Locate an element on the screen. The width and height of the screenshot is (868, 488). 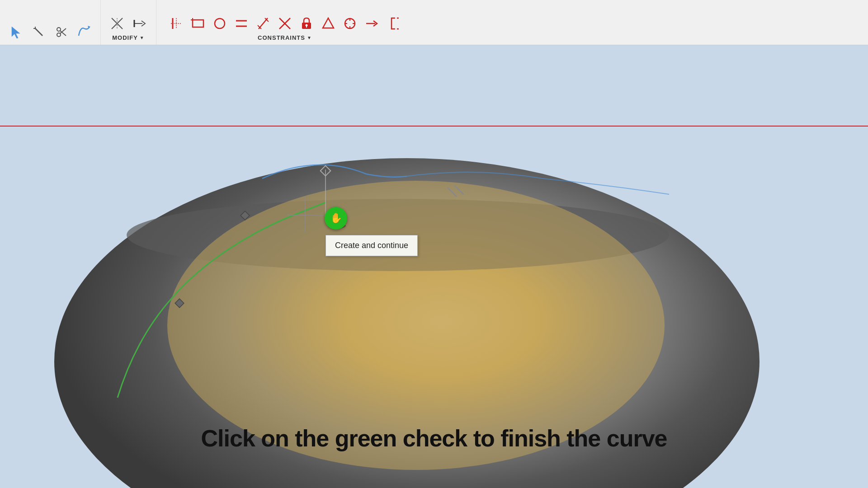
constraints-dropdown-arrow: ▼ is located at coordinates (309, 38).